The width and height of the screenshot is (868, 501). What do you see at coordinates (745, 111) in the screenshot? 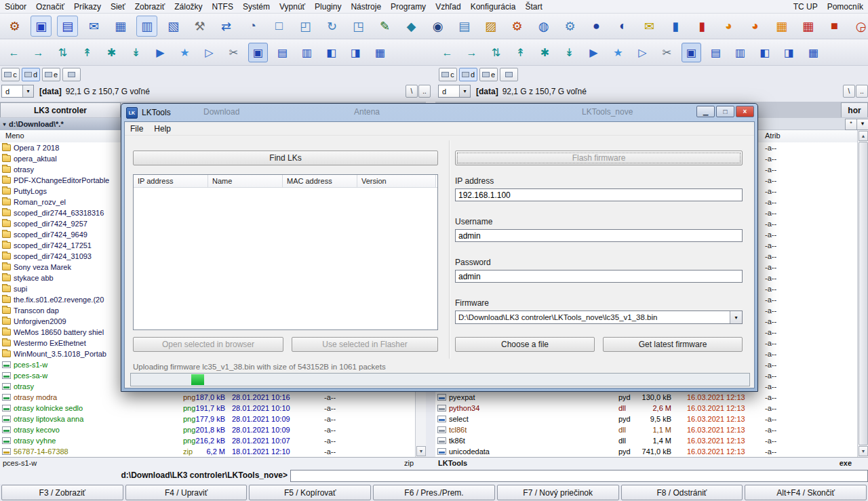
I see `close-button: ×` at bounding box center [745, 111].